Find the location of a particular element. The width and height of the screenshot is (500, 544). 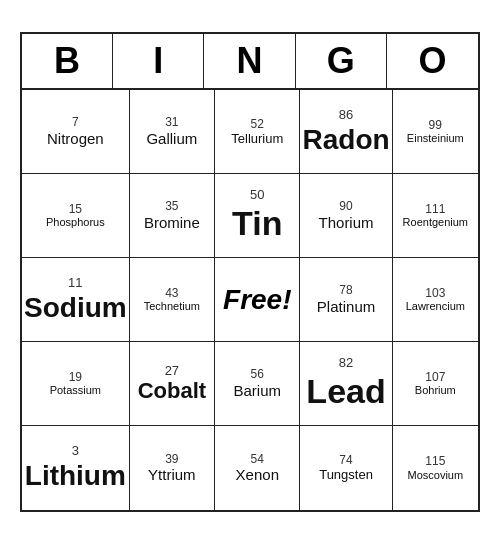

cell-name: Moscovium is located at coordinates (435, 476).